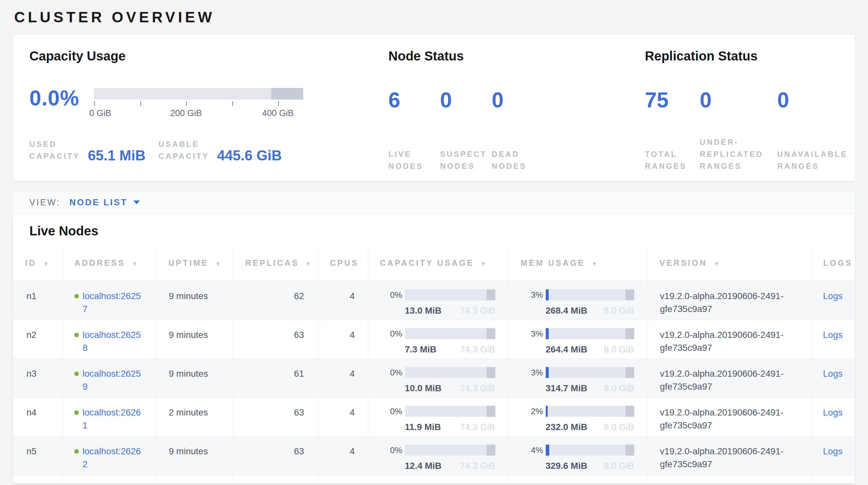  I want to click on table-row: n5 localhost:26262 9 minutes 63 4 0% 12.…, so click(434, 455).